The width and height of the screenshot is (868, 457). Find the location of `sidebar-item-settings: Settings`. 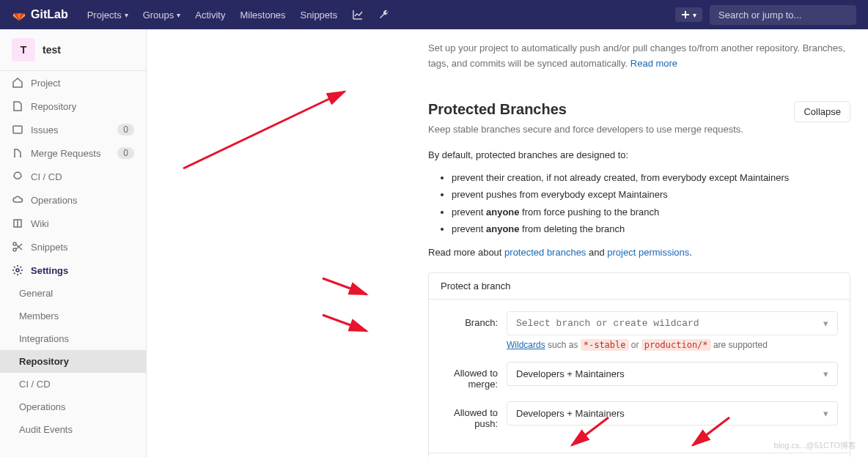

sidebar-item-settings: Settings is located at coordinates (73, 270).